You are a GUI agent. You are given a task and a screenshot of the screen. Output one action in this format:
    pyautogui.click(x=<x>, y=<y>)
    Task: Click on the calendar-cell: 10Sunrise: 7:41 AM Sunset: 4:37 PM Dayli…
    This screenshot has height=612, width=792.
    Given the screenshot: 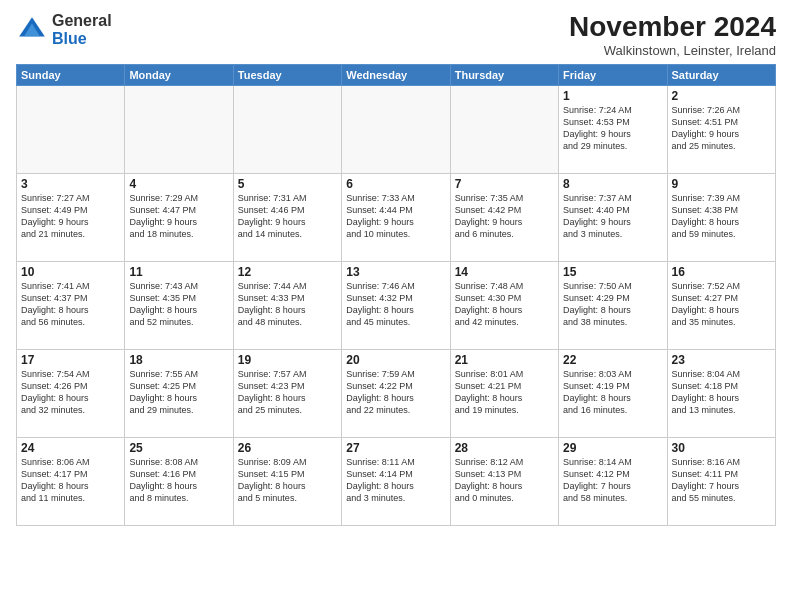 What is the action you would take?
    pyautogui.click(x=71, y=305)
    